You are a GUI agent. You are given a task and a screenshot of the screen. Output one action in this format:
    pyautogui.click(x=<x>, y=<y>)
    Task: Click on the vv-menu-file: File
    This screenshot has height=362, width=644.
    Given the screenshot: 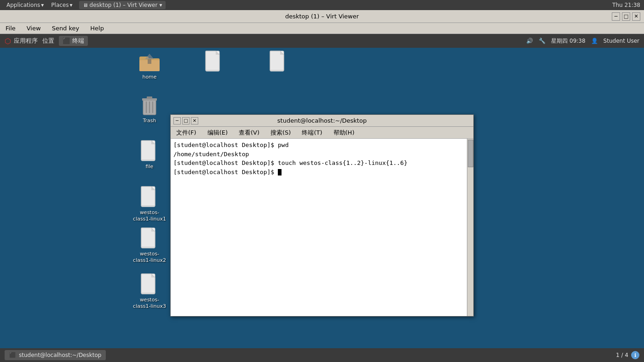 What is the action you would take?
    pyautogui.click(x=11, y=28)
    